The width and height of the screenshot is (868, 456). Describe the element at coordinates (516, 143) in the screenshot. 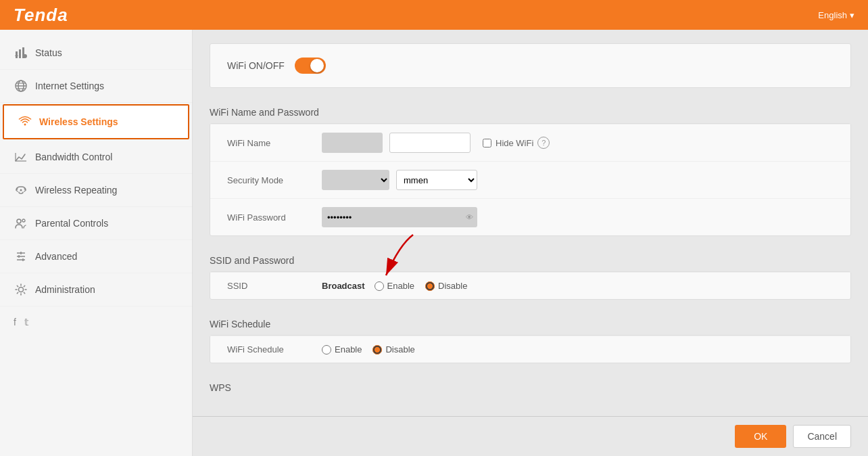

I see `hide-wifi-row: Hide WiFi ?` at that location.